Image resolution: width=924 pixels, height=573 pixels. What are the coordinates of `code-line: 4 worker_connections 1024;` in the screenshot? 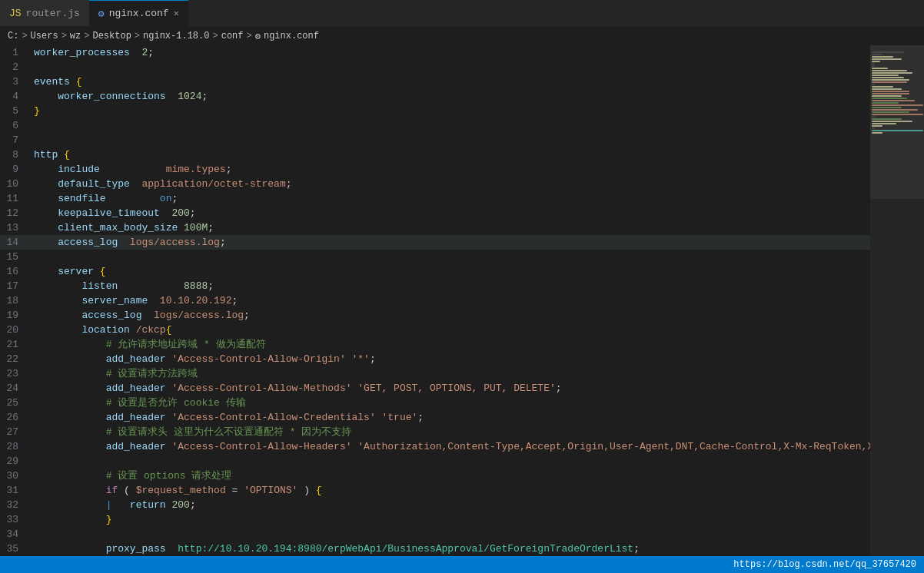 It's located at (435, 97).